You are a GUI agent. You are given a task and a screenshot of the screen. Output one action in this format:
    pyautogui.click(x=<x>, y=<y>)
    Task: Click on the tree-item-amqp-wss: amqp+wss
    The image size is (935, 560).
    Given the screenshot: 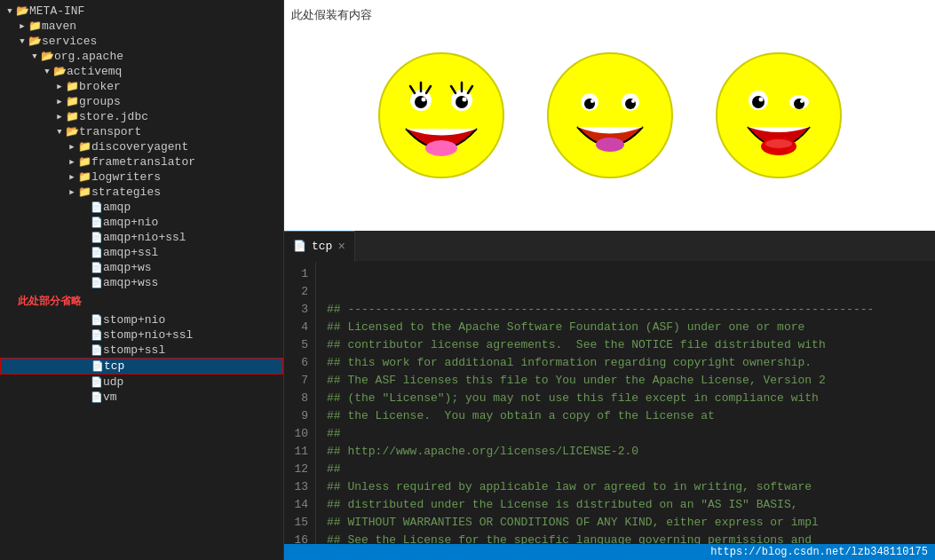 What is the action you would take?
    pyautogui.click(x=142, y=282)
    